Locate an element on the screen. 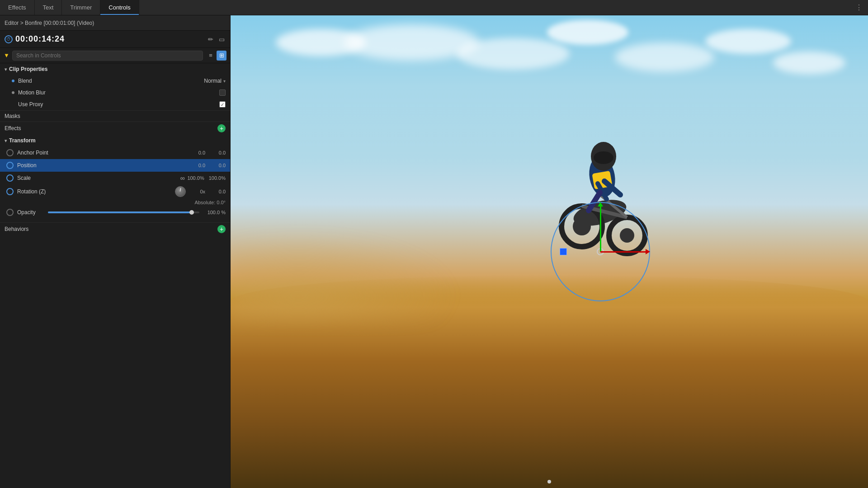  motion-blur-checkbox is located at coordinates (222, 93).